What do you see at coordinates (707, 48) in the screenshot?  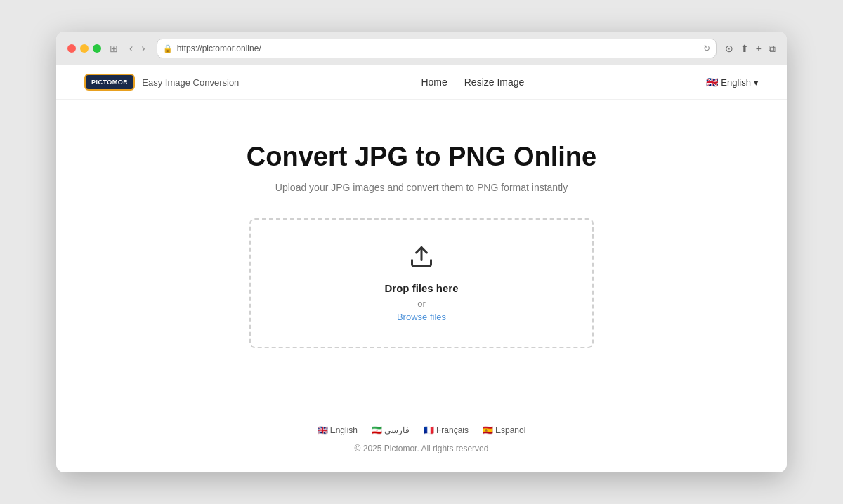 I see `reload-icon: ↻` at bounding box center [707, 48].